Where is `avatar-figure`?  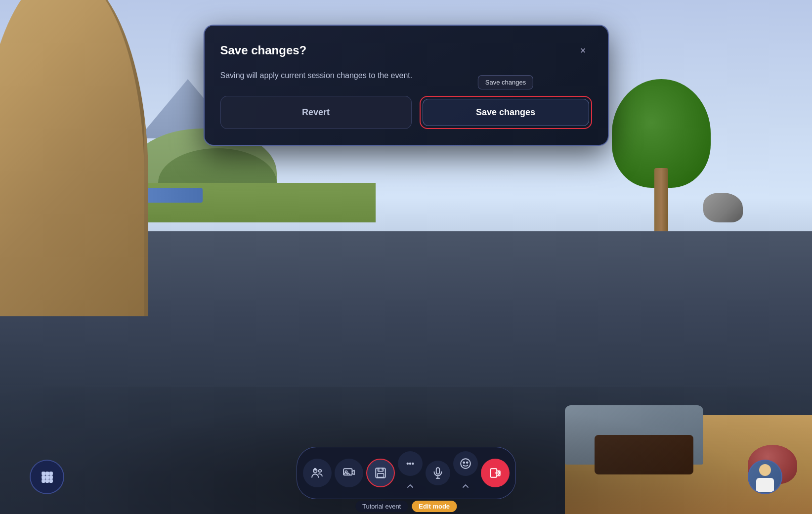
avatar-figure is located at coordinates (765, 477).